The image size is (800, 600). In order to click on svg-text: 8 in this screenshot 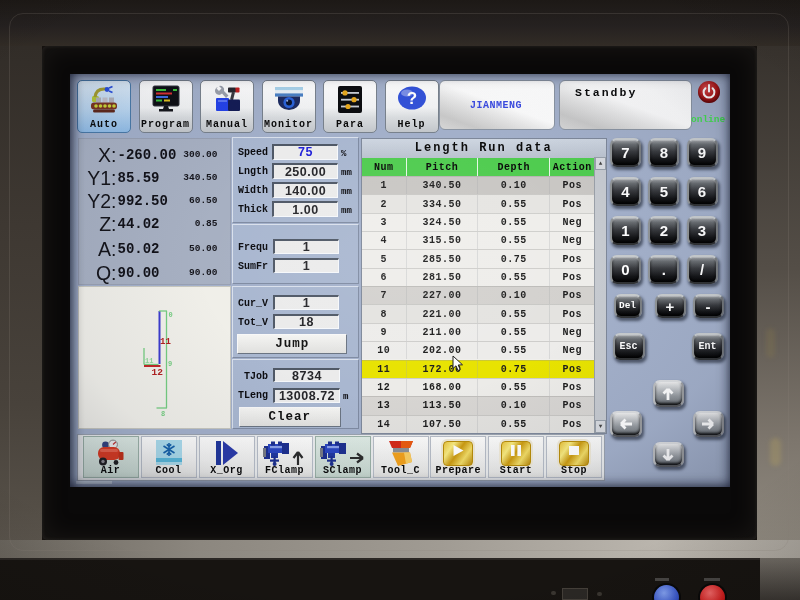, I will do `click(163, 414)`.